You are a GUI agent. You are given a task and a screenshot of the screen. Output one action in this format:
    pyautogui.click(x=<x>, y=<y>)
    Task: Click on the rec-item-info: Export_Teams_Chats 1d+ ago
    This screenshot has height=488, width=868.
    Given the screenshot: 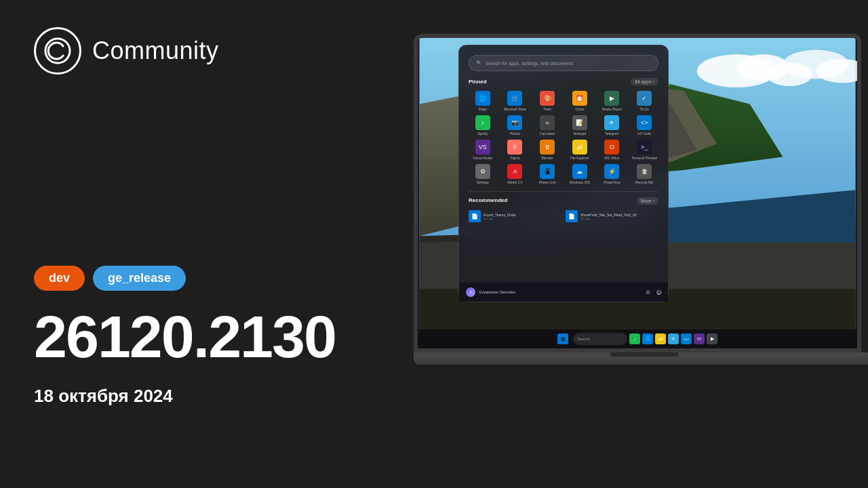 What is the action you would take?
    pyautogui.click(x=500, y=217)
    